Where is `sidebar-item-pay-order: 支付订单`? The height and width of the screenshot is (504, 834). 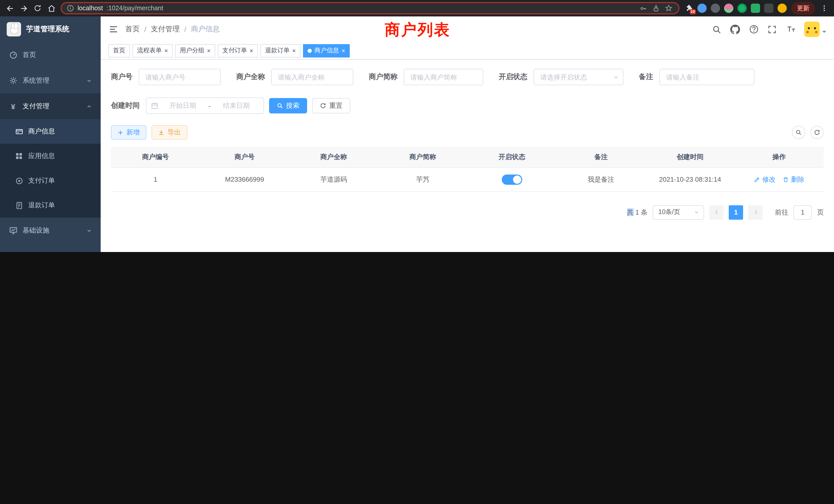
sidebar-item-pay-order: 支付订单 is located at coordinates (50, 181).